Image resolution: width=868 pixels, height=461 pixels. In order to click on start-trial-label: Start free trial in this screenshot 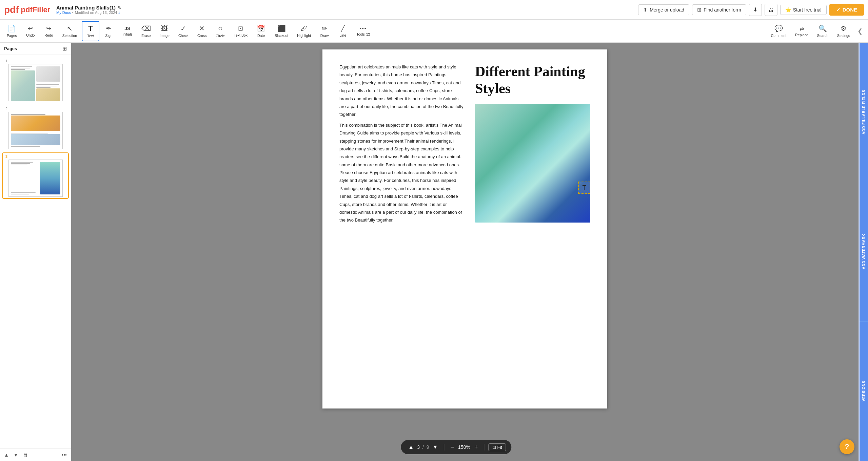, I will do `click(807, 10)`.